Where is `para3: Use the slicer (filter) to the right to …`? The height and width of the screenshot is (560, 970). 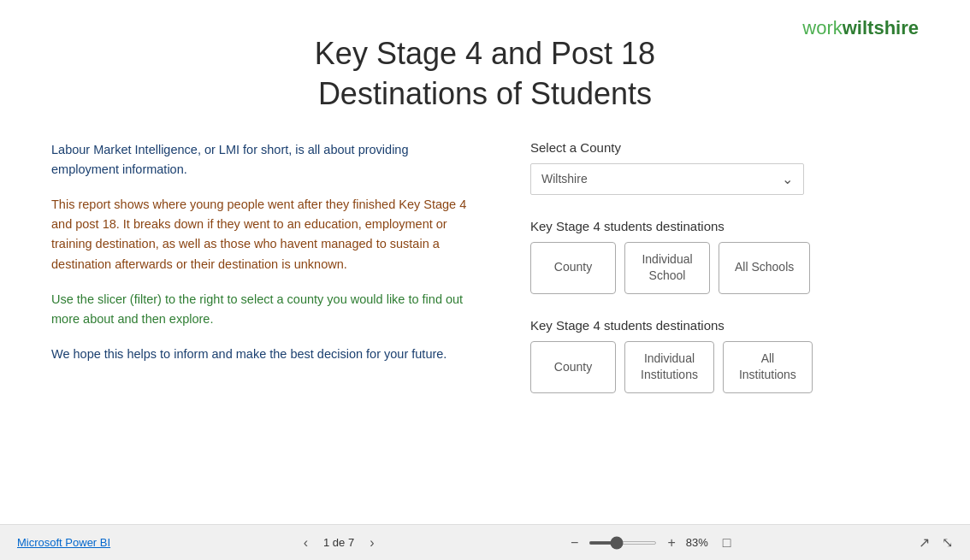
para3: Use the slicer (filter) to the right to … is located at coordinates (265, 309).